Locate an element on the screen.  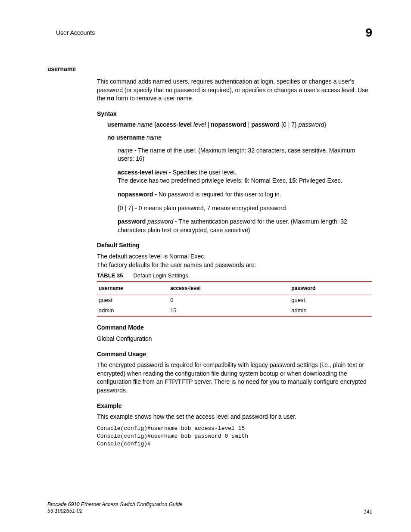
param-access-text2c: : Privileged Exec. is located at coordinates (319, 180).